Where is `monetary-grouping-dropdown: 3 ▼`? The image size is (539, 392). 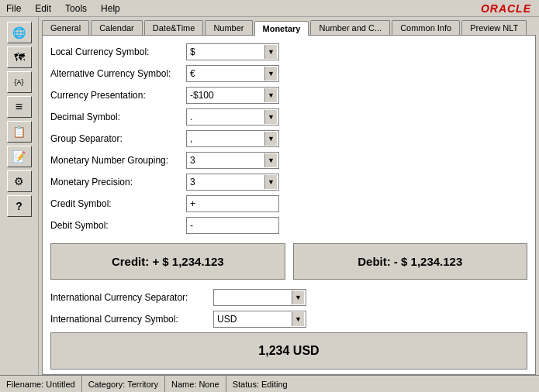
monetary-grouping-dropdown: 3 ▼ is located at coordinates (233, 160).